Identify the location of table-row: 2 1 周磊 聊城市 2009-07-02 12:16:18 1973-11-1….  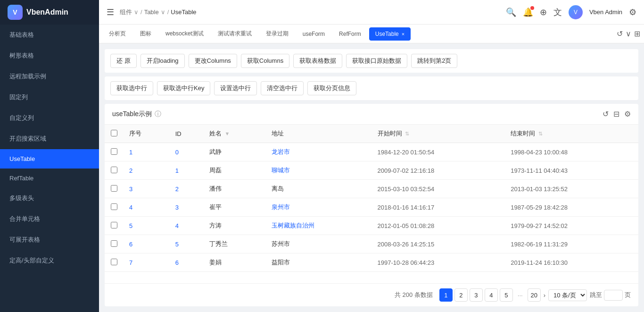
(372, 171).